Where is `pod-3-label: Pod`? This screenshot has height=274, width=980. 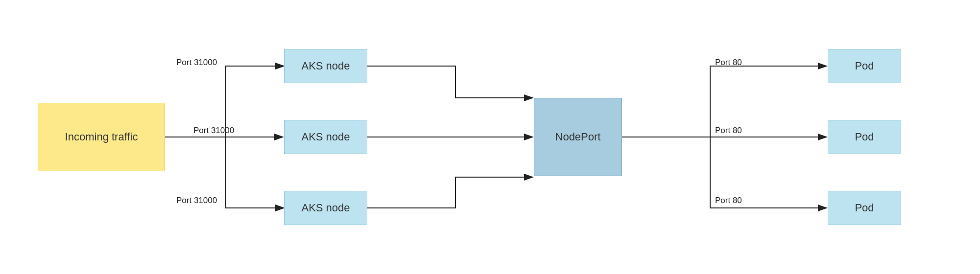 pod-3-label: Pod is located at coordinates (864, 208).